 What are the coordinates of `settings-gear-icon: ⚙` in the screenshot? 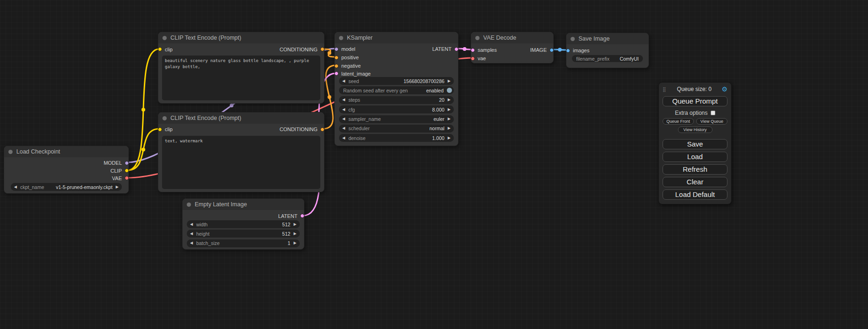 It's located at (725, 89).